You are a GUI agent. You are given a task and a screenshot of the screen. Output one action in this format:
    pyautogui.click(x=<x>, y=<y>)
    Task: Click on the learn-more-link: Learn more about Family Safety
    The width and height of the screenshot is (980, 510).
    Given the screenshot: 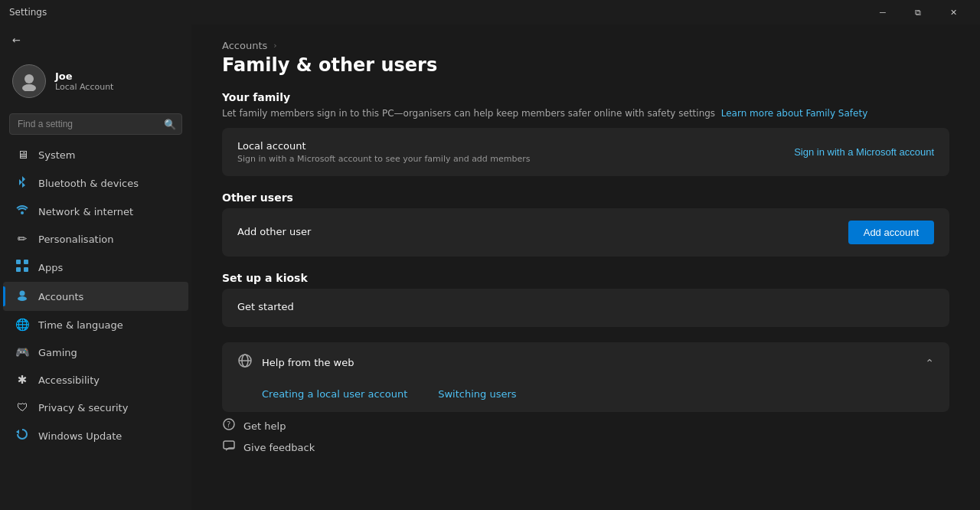 What is the action you would take?
    pyautogui.click(x=795, y=113)
    